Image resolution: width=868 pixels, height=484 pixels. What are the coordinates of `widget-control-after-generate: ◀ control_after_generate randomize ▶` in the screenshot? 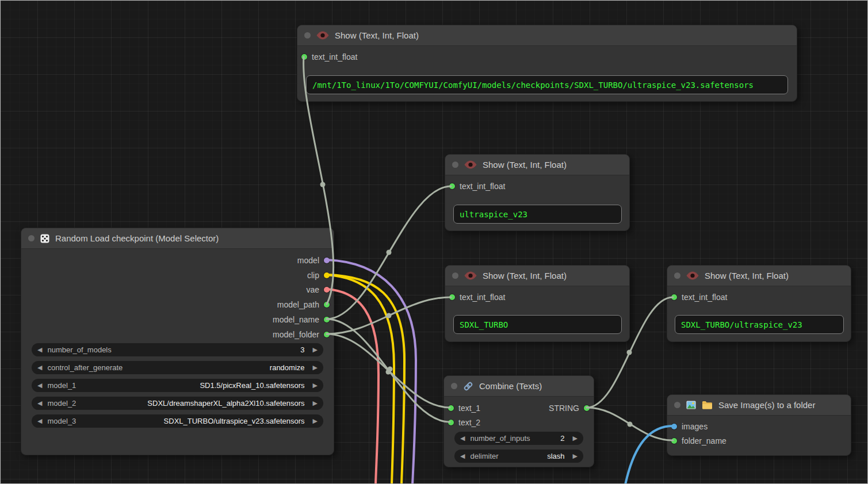 It's located at (177, 368).